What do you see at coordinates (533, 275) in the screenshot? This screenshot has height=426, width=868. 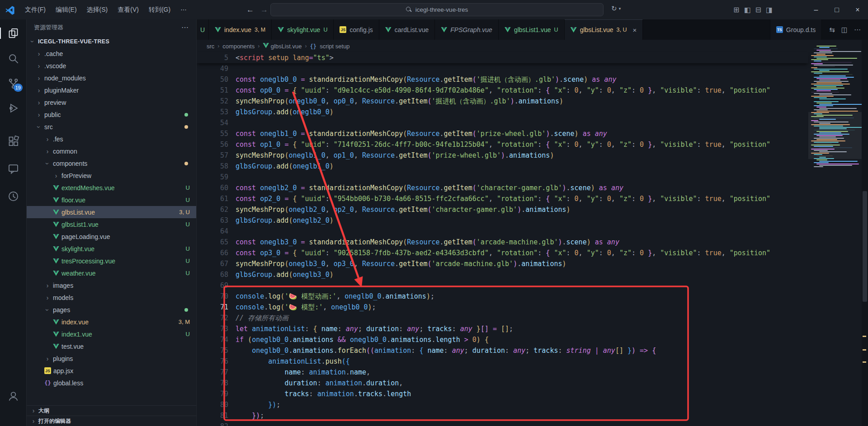 I see `code-line-68: 68glbsGroup.add(oneglb3_0)` at bounding box center [533, 275].